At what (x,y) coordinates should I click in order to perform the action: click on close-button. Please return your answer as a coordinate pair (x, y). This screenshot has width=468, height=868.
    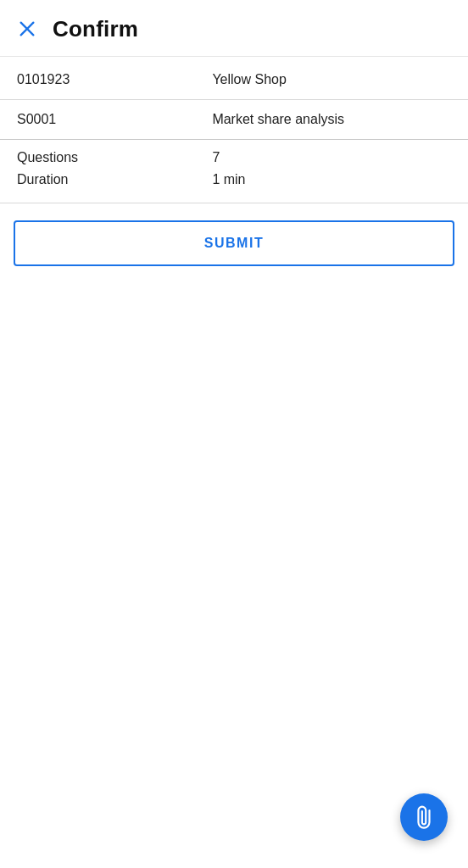
    Looking at the image, I should click on (27, 29).